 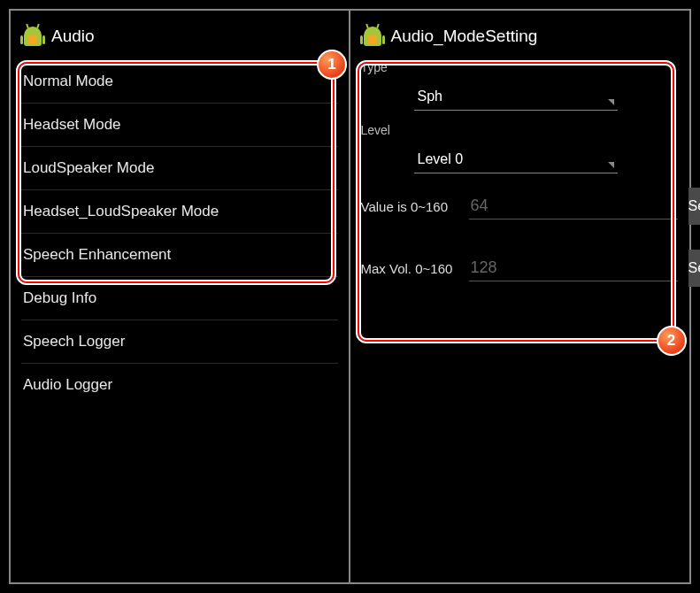 I want to click on type-spinner: Sph, so click(x=516, y=97).